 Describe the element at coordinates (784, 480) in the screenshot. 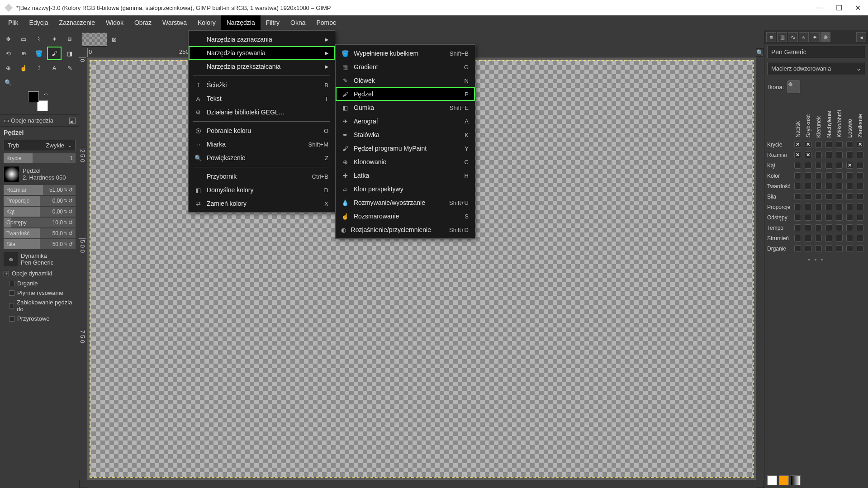

I see `swatch-orange` at that location.